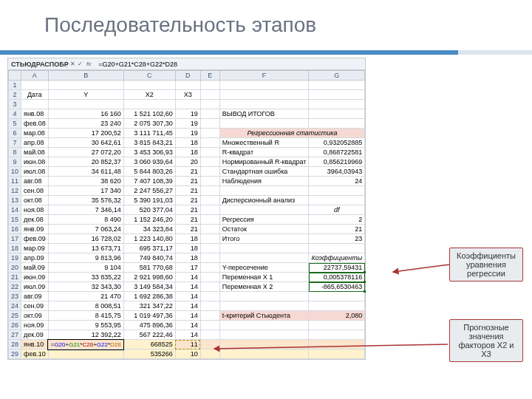 This screenshot has height=399, width=532. What do you see at coordinates (265, 287) in the screenshot?
I see `cell: Переменная X 2` at bounding box center [265, 287].